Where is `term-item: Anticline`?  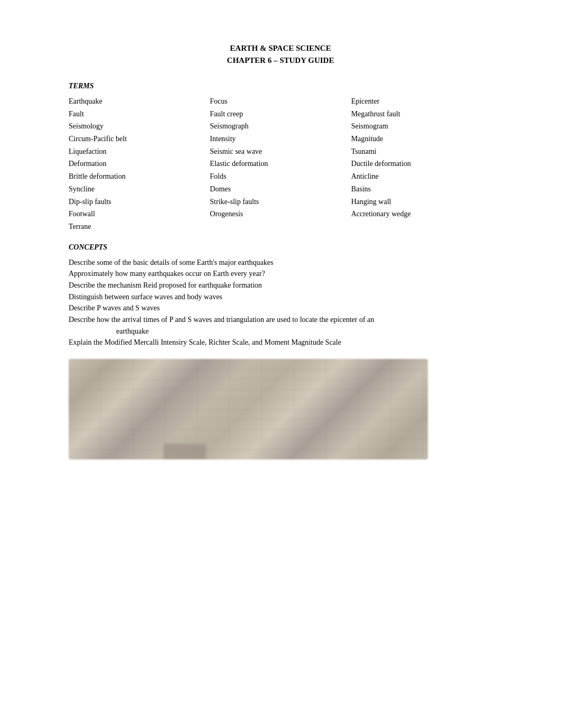 term-item: Anticline is located at coordinates (422, 177).